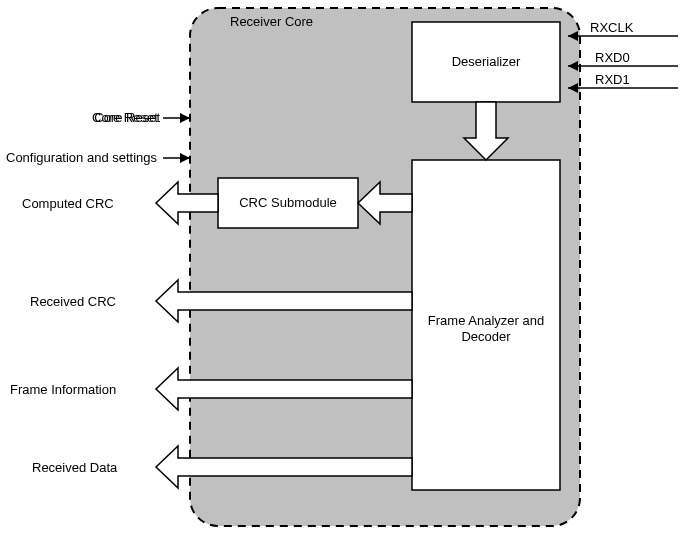  I want to click on rxd0-label: RXD0, so click(612, 58).